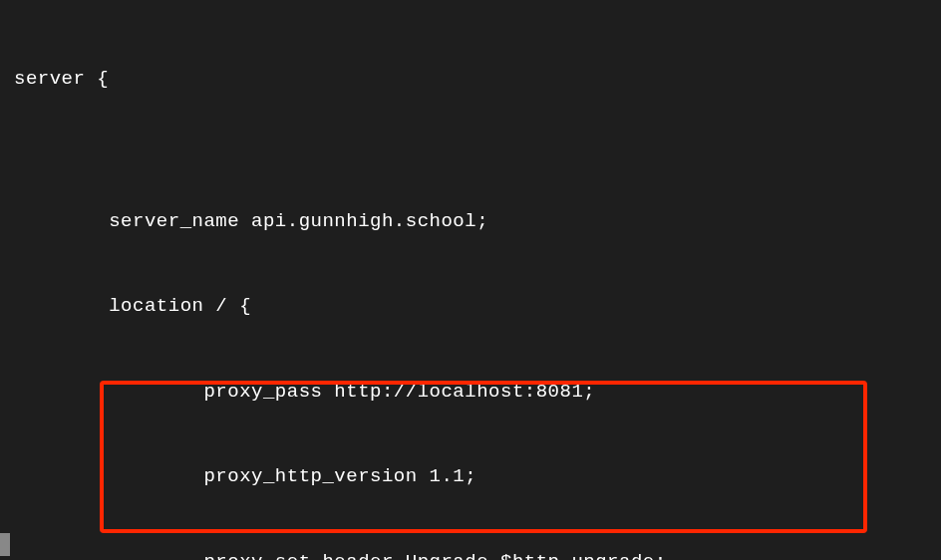  I want to click on code-line: proxy_pass http://localhost:8081;, so click(470, 393).